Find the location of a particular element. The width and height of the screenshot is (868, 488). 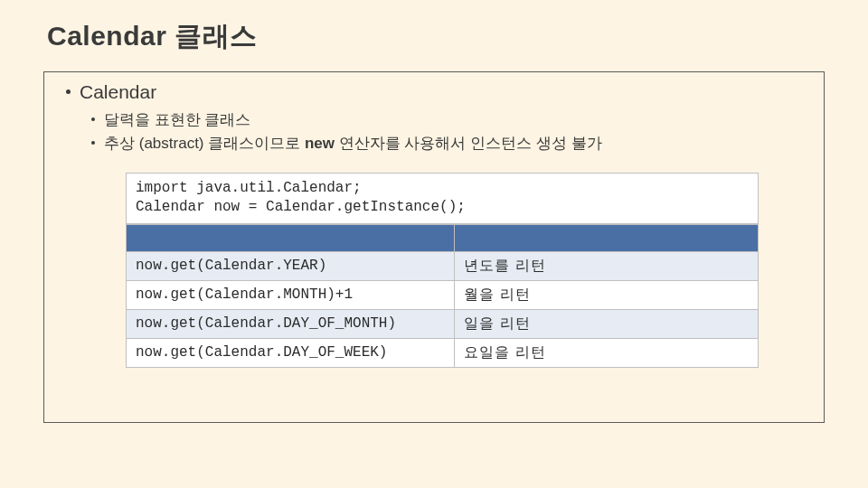

table-row: now.get(Calendar.DAY_OF_WEEK) 요일을 리턴 is located at coordinates (443, 352).